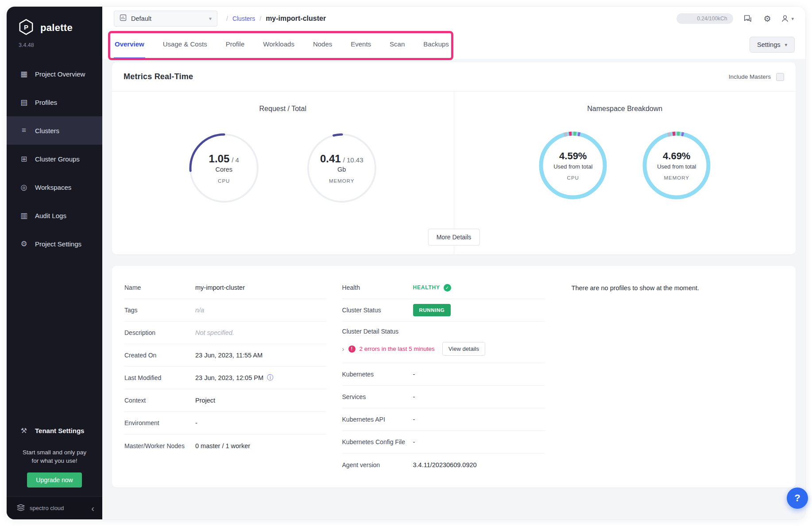 The width and height of the screenshot is (812, 526). I want to click on more-details-button: More Details, so click(454, 237).